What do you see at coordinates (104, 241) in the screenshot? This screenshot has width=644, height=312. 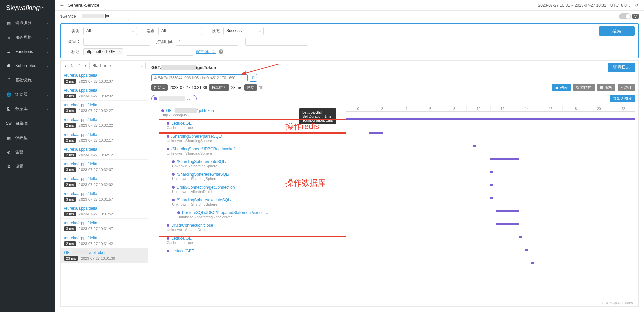 I see `trace-item: /eureka/apps/delta2 ms2023-07-27 10:31:4…` at bounding box center [104, 241].